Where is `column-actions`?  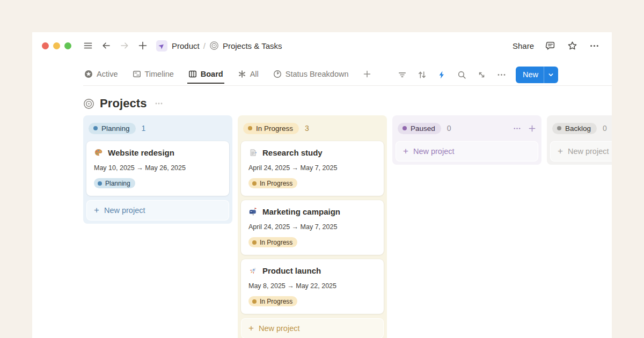
column-actions is located at coordinates (524, 128).